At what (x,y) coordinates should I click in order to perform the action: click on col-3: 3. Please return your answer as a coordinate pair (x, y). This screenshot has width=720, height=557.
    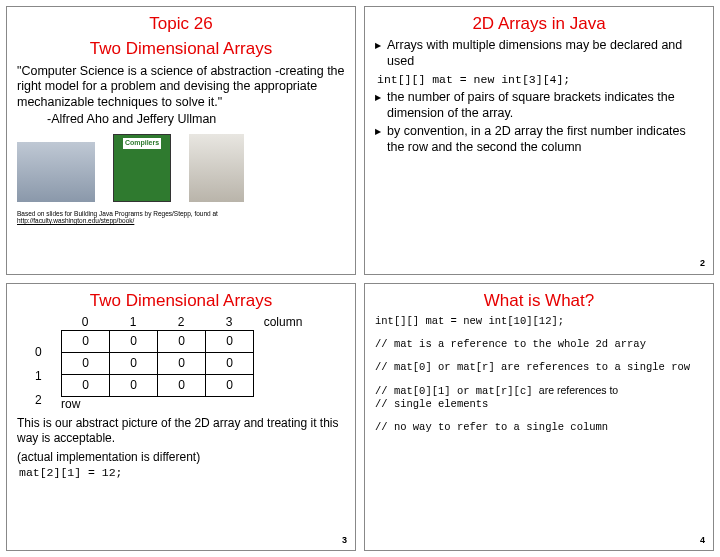
    Looking at the image, I should click on (229, 322).